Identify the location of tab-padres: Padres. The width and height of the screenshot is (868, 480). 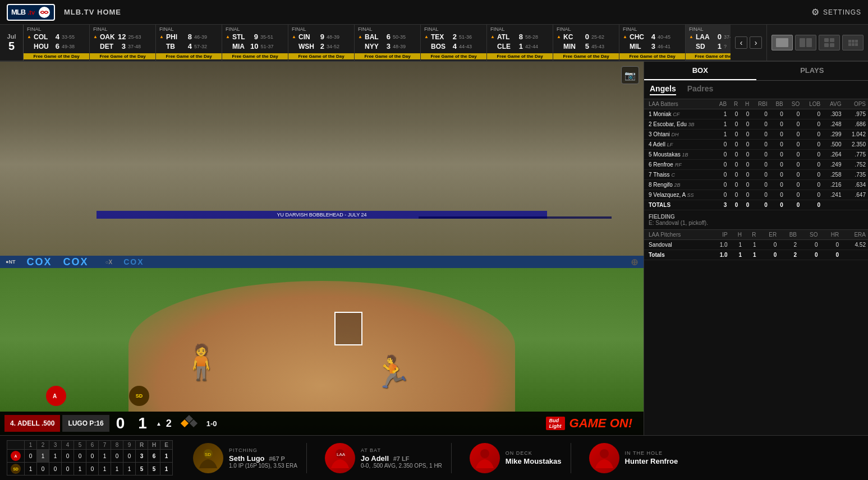
(700, 90).